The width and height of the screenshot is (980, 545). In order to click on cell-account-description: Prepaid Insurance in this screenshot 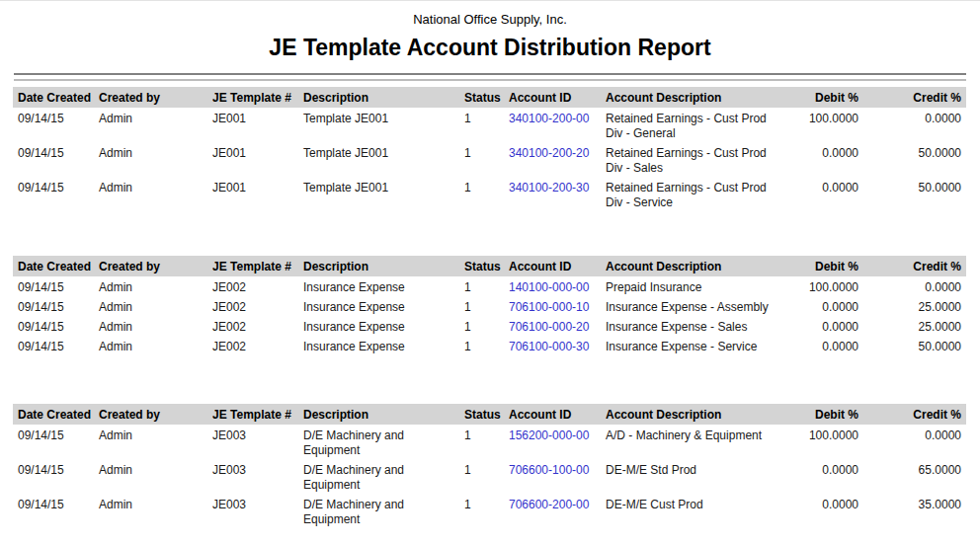, I will do `click(697, 286)`.